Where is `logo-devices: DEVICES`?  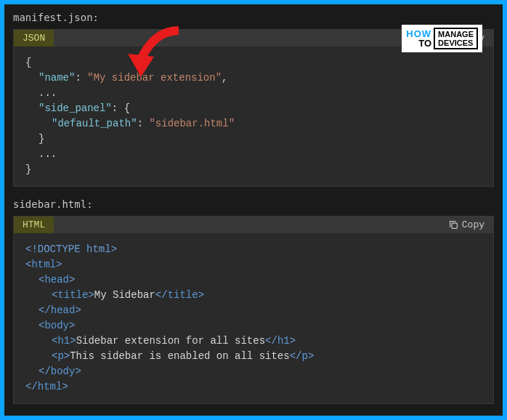 logo-devices: DEVICES is located at coordinates (456, 43).